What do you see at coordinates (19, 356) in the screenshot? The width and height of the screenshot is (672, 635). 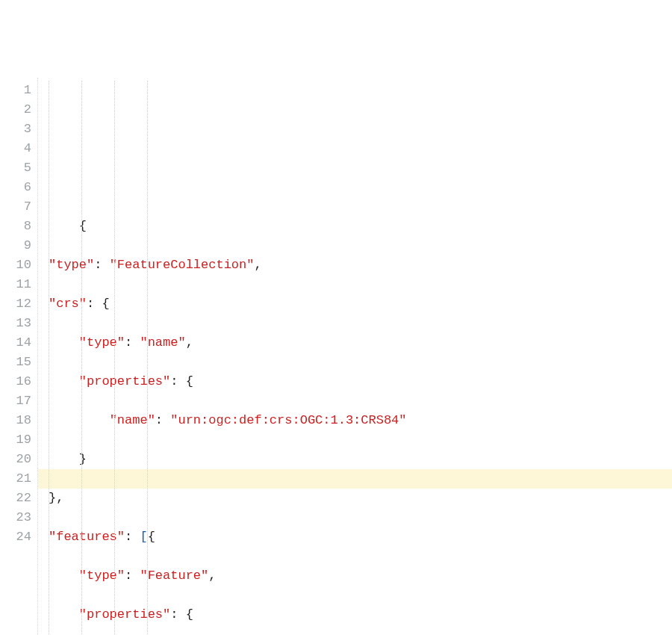 I see `line-number-gutter: 123456789101112131415161718192021222324` at bounding box center [19, 356].